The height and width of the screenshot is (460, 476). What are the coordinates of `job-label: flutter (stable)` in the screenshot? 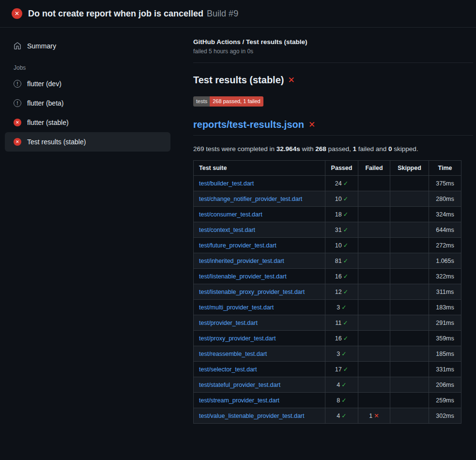 It's located at (48, 123).